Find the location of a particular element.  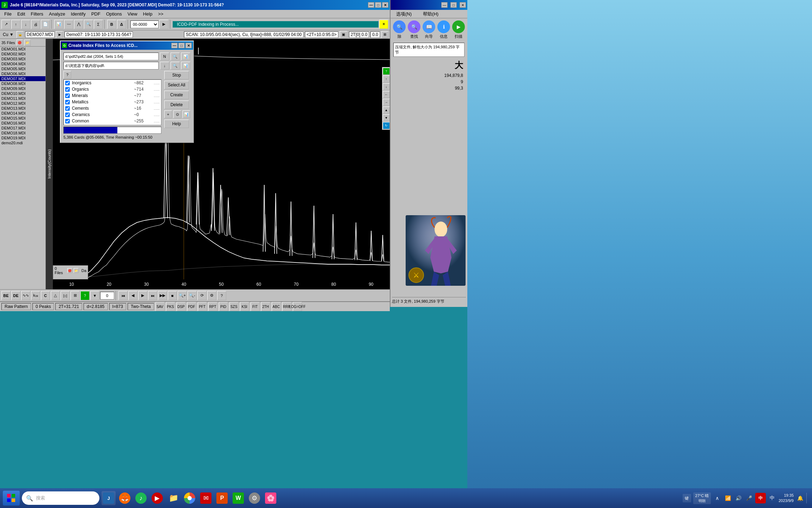

dialog-info-btn: ? is located at coordinates (67, 75).